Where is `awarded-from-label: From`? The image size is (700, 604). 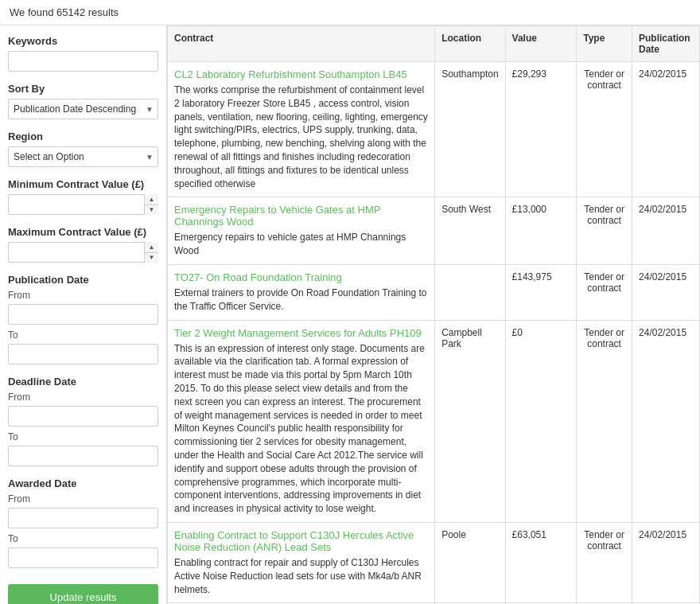 awarded-from-label: From is located at coordinates (83, 499).